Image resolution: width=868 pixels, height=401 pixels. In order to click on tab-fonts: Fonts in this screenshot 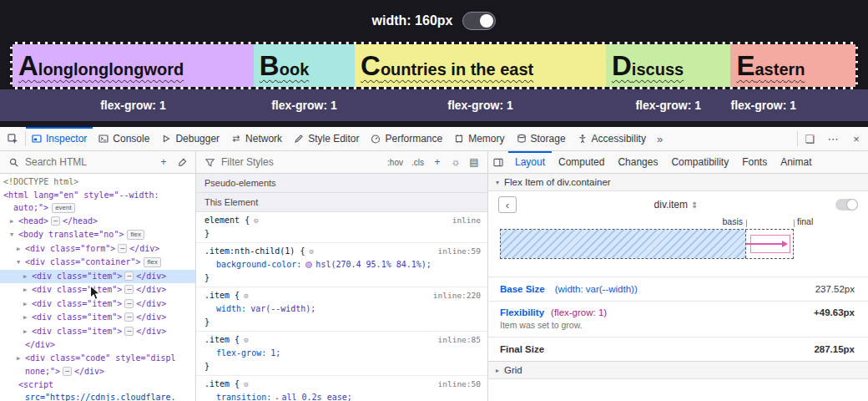, I will do `click(754, 162)`.